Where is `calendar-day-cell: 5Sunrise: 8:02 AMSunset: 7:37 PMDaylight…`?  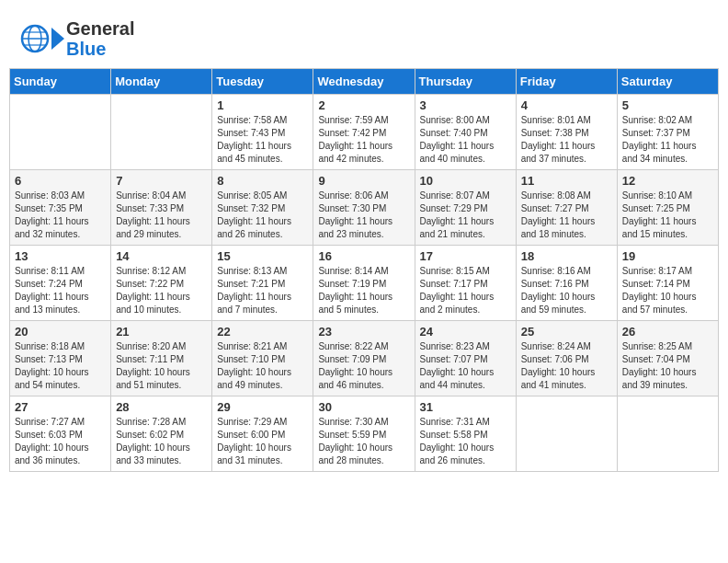
calendar-day-cell: 5Sunrise: 8:02 AMSunset: 7:37 PMDaylight… is located at coordinates (667, 132).